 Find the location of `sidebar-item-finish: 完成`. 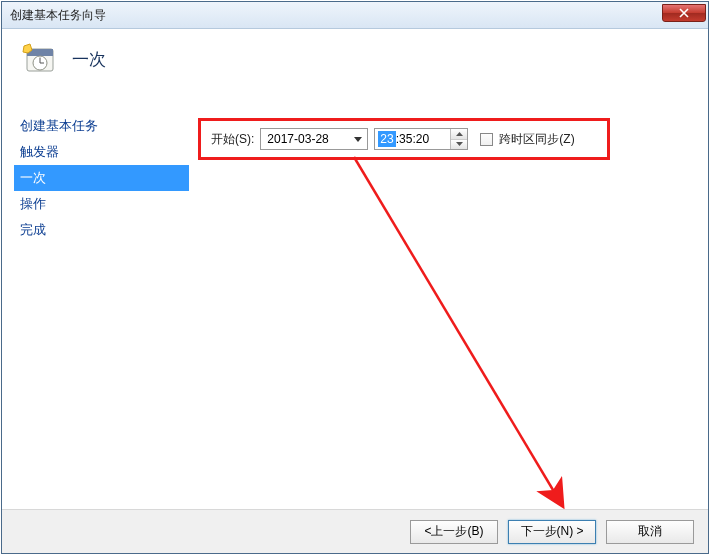

sidebar-item-finish: 完成 is located at coordinates (102, 230).